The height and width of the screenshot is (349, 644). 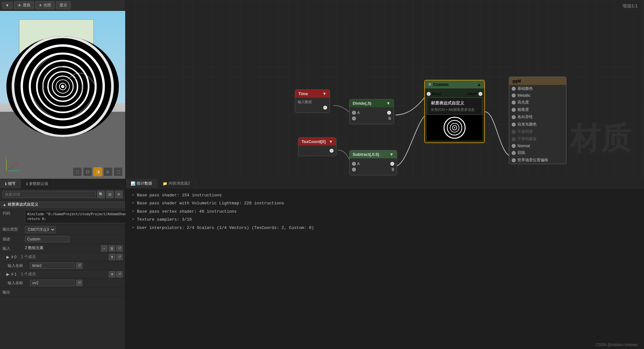 What do you see at coordinates (63, 266) in the screenshot?
I see `props-row-input0-name: 输入名称 ↺` at bounding box center [63, 266].